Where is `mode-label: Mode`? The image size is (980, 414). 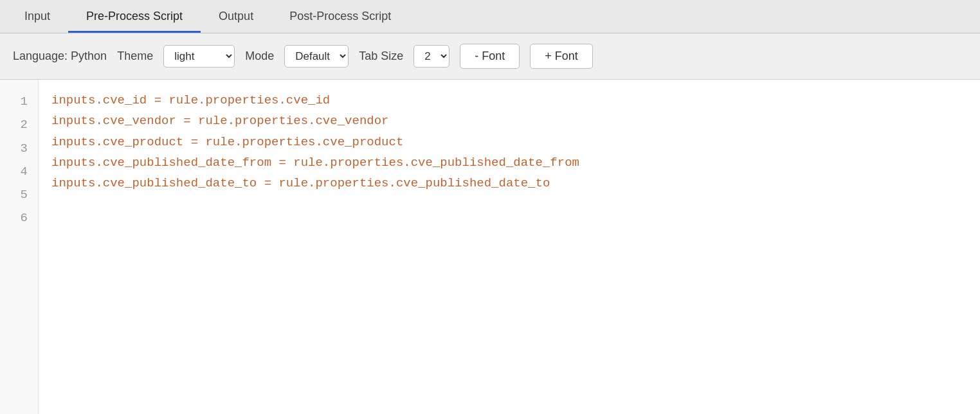 mode-label: Mode is located at coordinates (260, 57).